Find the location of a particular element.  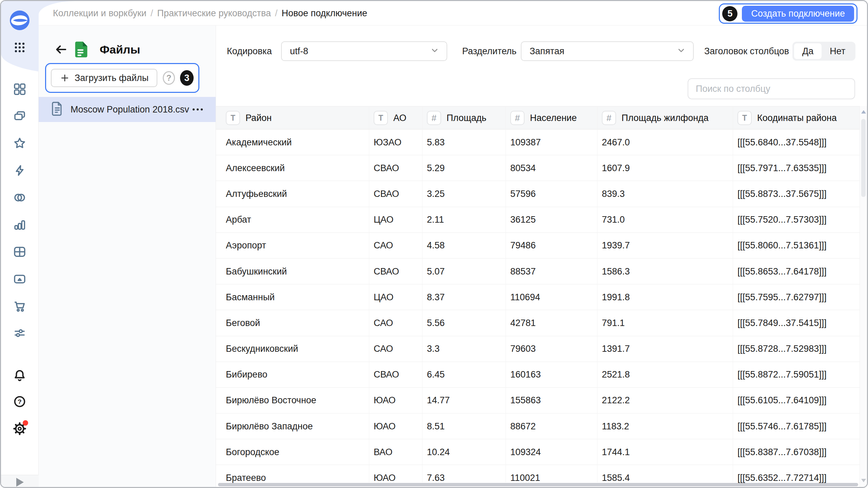

storage-folder-icon is located at coordinates (20, 279).